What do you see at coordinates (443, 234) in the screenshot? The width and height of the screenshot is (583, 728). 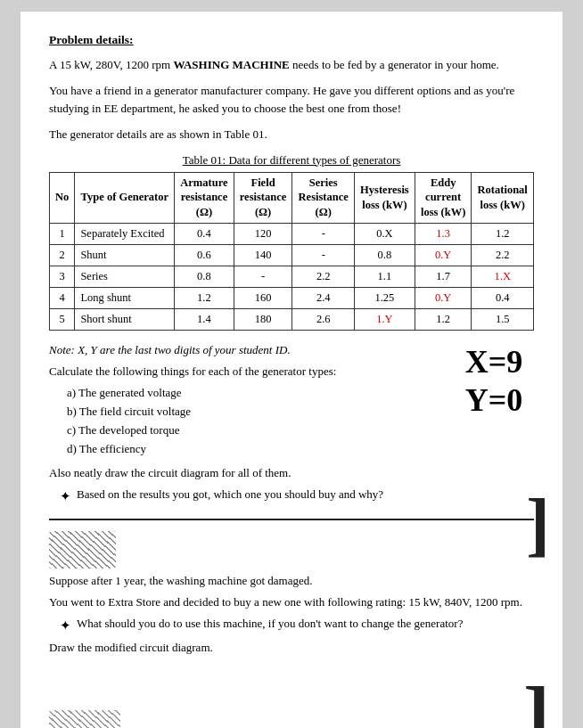 I see `row1-eddy: 1.3` at bounding box center [443, 234].